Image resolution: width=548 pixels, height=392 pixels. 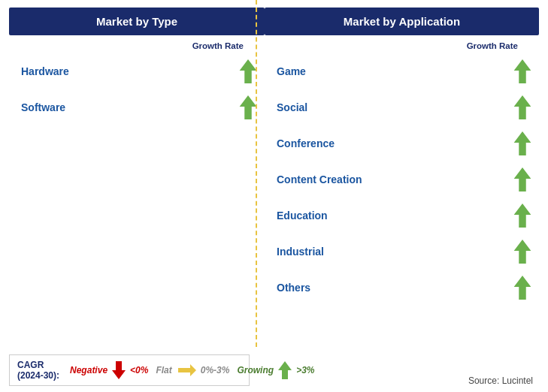 What do you see at coordinates (401, 216) in the screenshot?
I see `right-item-education: Education` at bounding box center [401, 216].